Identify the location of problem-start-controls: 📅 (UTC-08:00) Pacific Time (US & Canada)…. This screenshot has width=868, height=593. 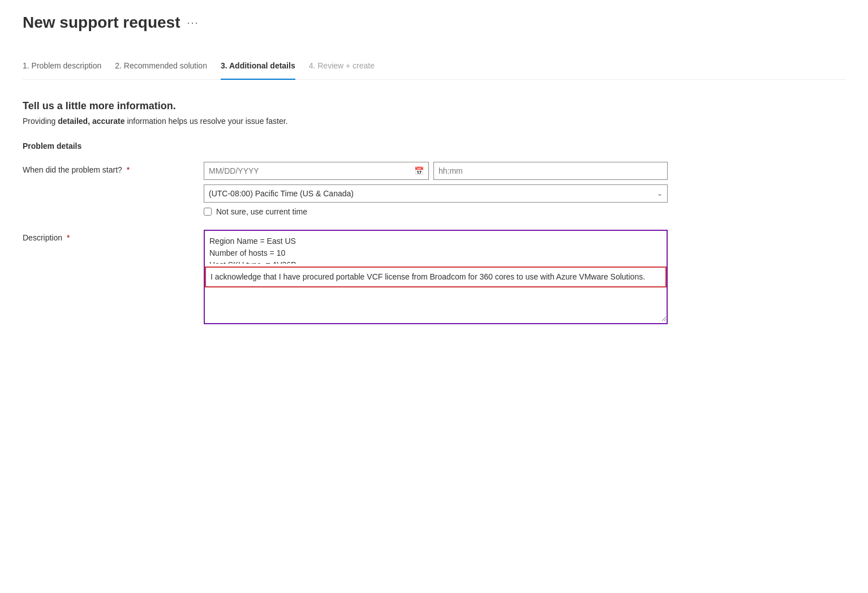
(436, 189).